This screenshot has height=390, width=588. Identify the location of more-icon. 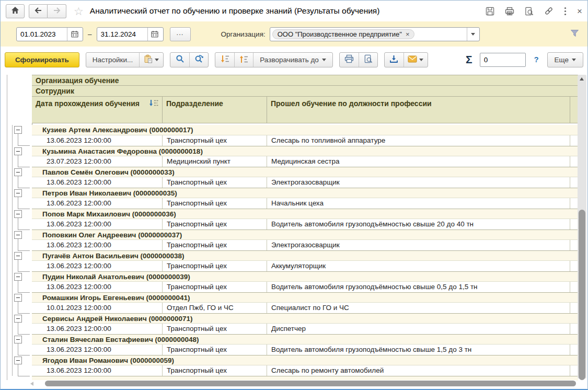
(566, 12).